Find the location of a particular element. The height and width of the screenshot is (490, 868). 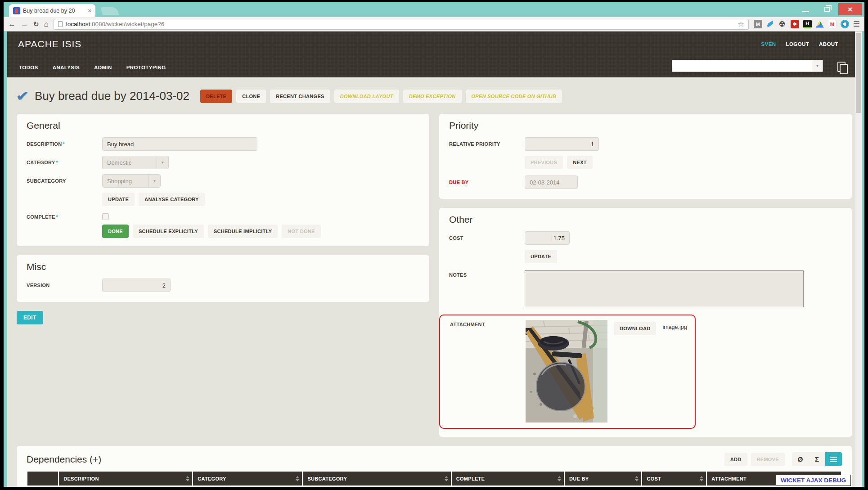

back-icon: ← is located at coordinates (12, 24).